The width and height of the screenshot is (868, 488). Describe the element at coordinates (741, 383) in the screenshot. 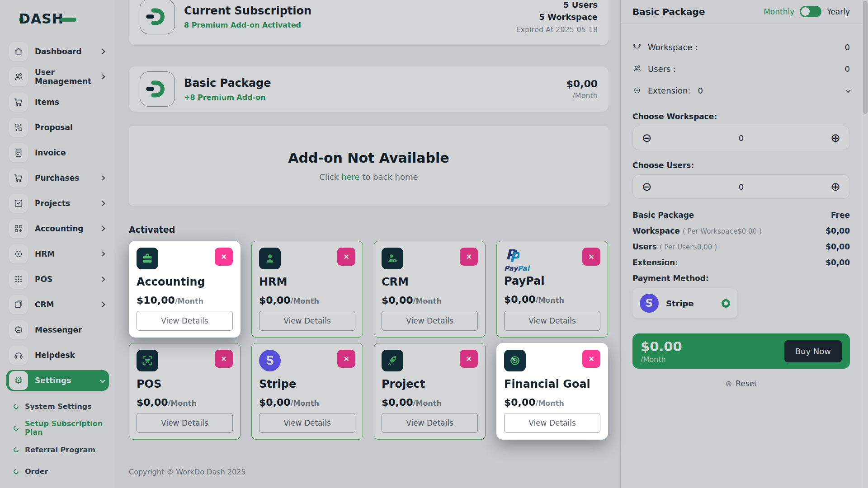

I see `reset-button: ⊗ Reset` at that location.